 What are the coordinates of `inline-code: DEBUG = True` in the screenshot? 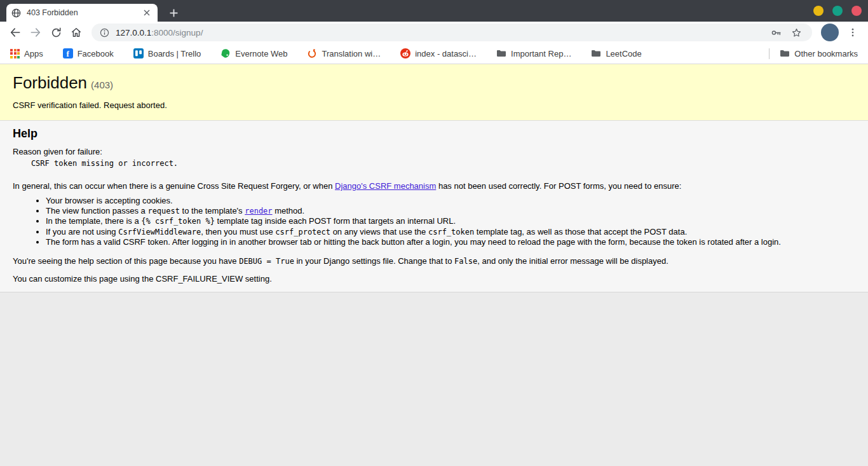 It's located at (267, 261).